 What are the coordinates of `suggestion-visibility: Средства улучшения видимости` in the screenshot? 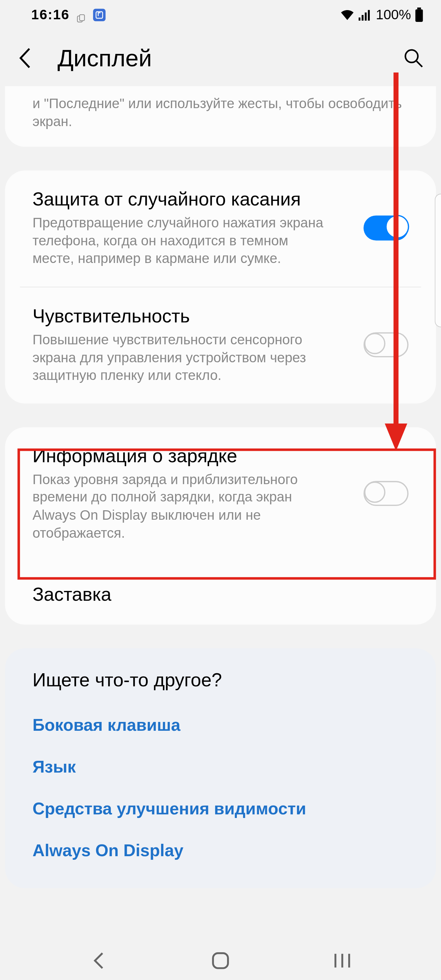 It's located at (220, 810).